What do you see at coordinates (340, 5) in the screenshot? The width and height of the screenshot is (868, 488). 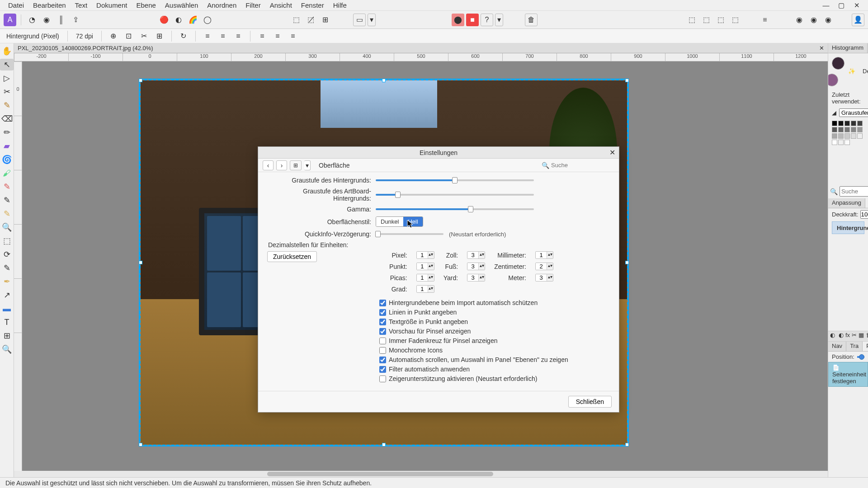 I see `menu-hilfe: Hilfe` at bounding box center [340, 5].